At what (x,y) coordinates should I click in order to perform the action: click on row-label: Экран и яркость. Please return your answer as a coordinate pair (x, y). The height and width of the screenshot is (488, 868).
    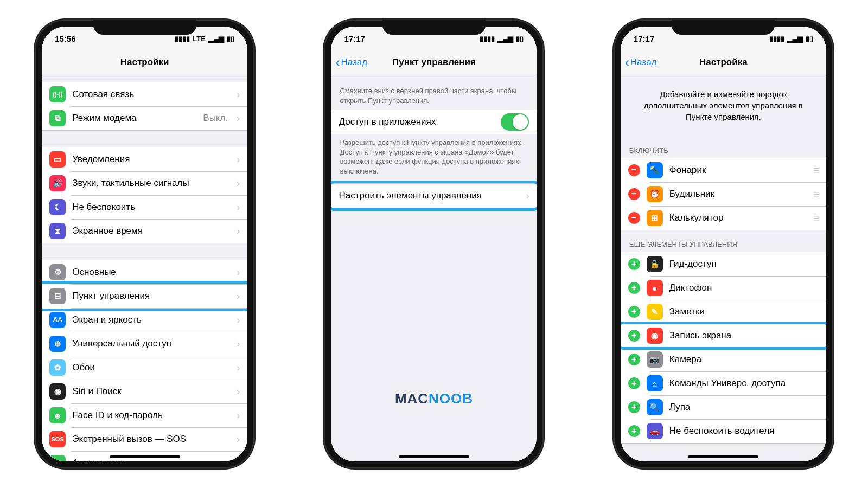
    Looking at the image, I should click on (150, 320).